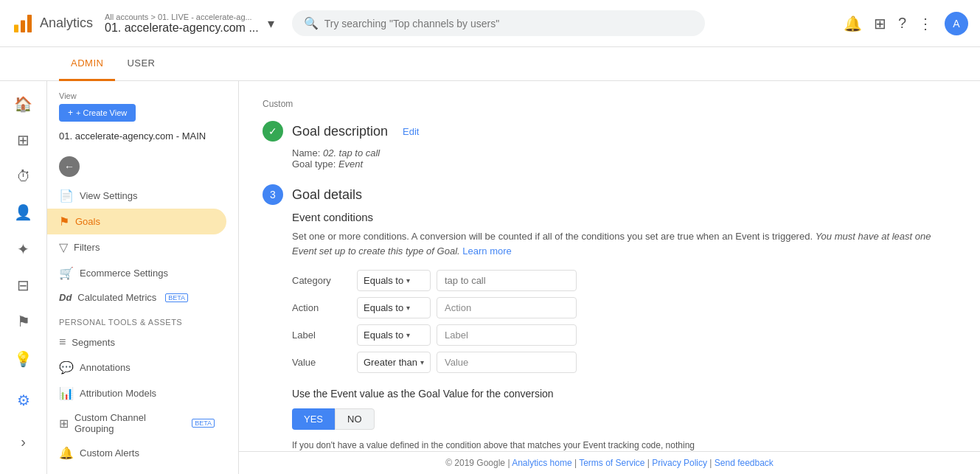 Image resolution: width=980 pixels, height=474 pixels. Describe the element at coordinates (69, 167) in the screenshot. I see `back-button: ←` at that location.